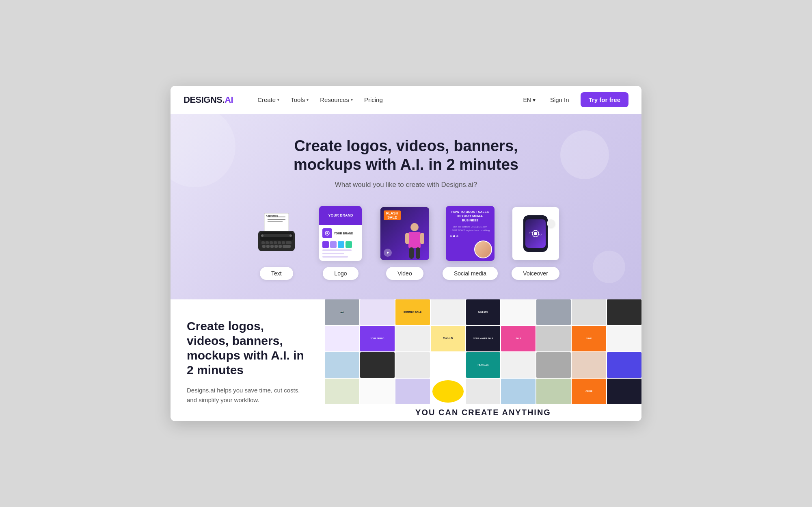 The height and width of the screenshot is (507, 812). Describe the element at coordinates (208, 100) in the screenshot. I see `logo: DESIGNS.AI` at that location.